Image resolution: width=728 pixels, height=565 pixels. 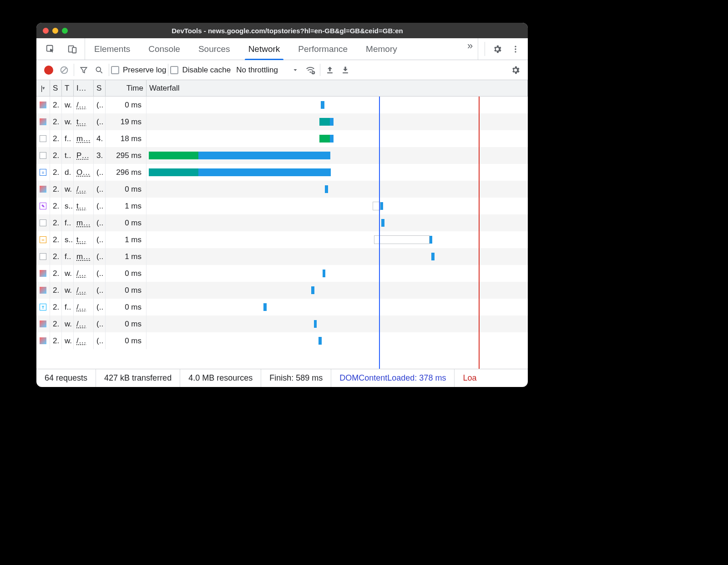 What do you see at coordinates (282, 307) in the screenshot?
I see `network-row: T2.f../…(..0 ms` at bounding box center [282, 307].